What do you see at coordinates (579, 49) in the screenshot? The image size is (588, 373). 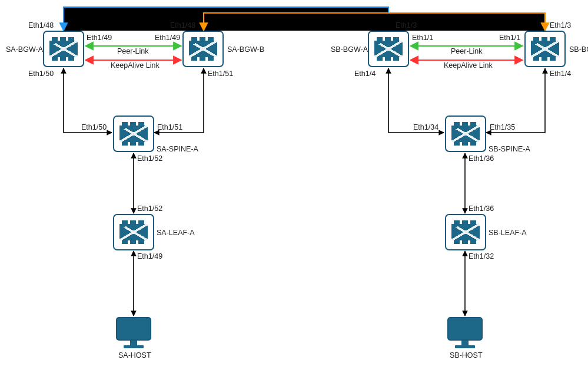 I see `label-sb-bgw-b: SB-BGW-B` at bounding box center [579, 49].